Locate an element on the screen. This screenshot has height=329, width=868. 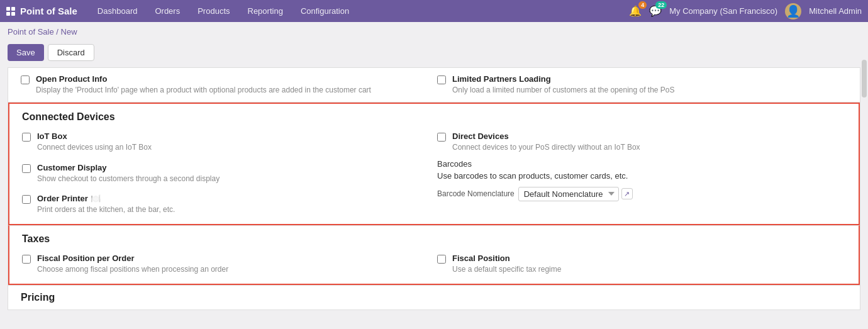
app-logo: Point of Sale is located at coordinates (42, 11).